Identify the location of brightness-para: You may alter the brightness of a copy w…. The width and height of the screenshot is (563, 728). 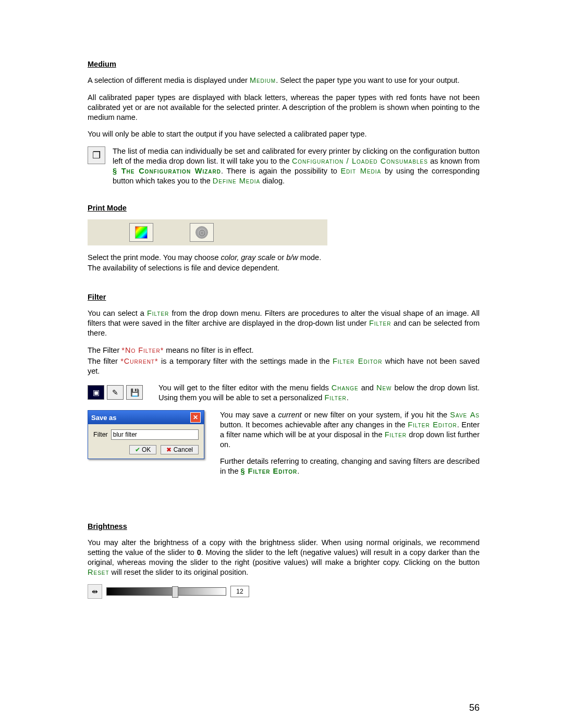
(284, 558).